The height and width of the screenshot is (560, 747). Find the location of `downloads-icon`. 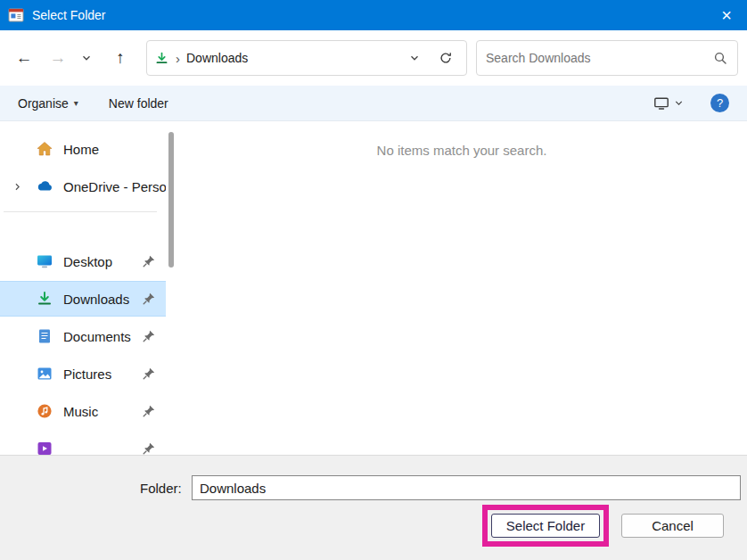

downloads-icon is located at coordinates (45, 299).